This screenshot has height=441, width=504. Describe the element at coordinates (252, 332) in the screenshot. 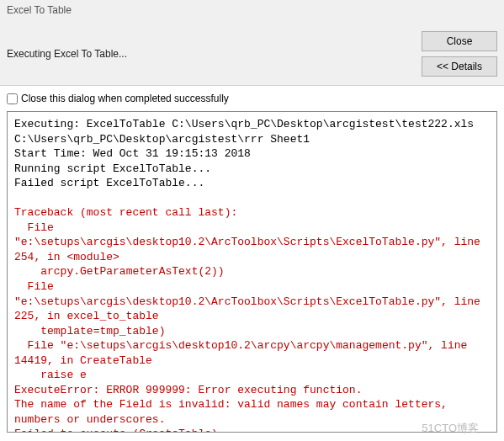

I see `log-line: template=tmp_table)` at that location.